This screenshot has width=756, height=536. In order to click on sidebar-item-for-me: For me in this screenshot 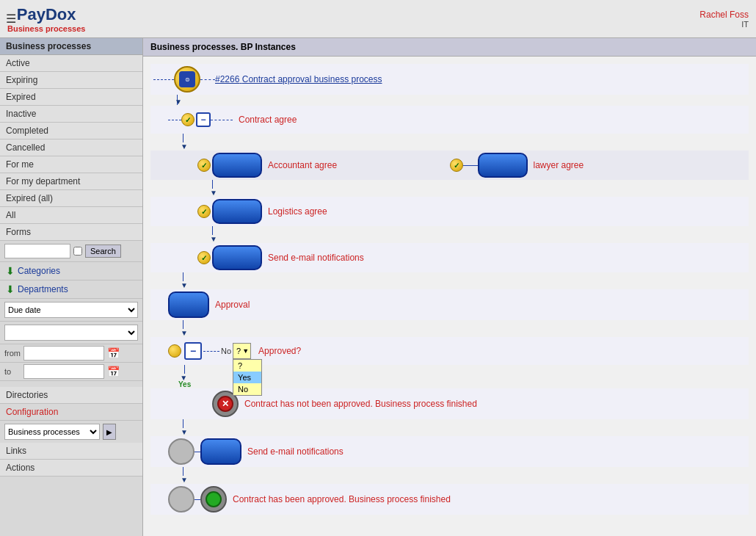, I will do `click(71, 164)`.